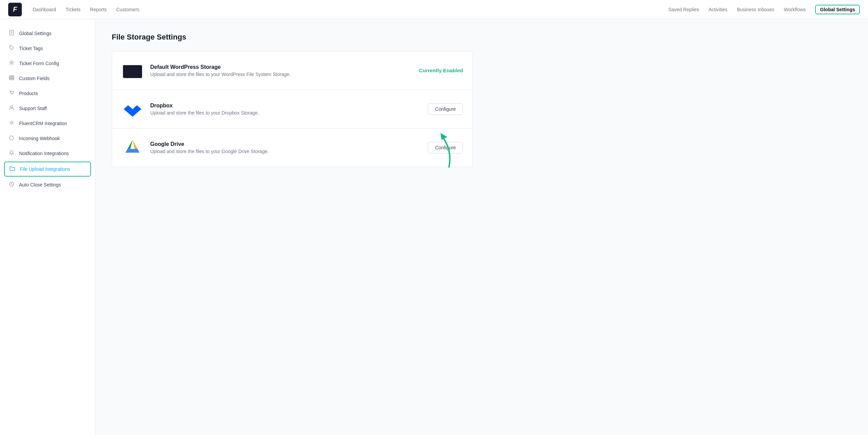  I want to click on storage-options-container: Default WordPress Storage Upload and sto…, so click(292, 109).